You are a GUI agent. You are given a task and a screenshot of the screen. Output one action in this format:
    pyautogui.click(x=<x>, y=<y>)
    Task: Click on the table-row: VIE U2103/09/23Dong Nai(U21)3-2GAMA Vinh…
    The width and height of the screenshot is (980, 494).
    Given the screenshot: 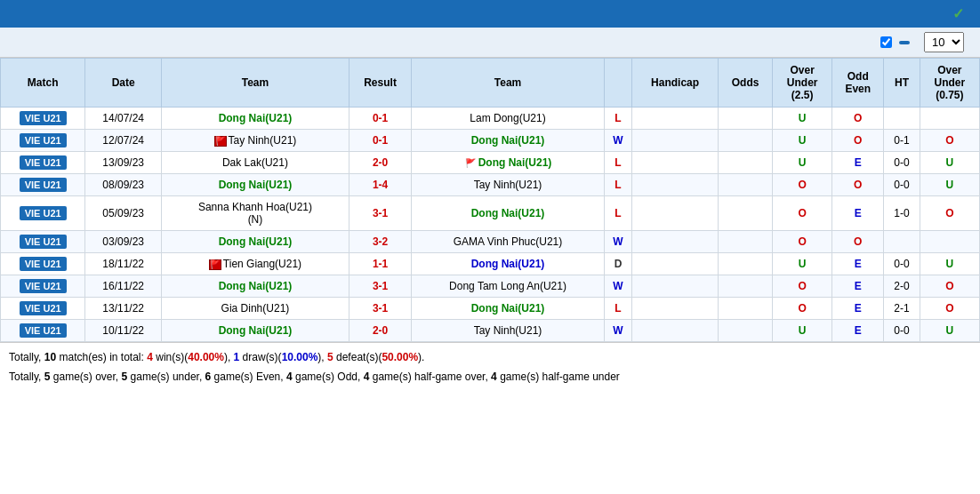 What is the action you would take?
    pyautogui.click(x=491, y=242)
    